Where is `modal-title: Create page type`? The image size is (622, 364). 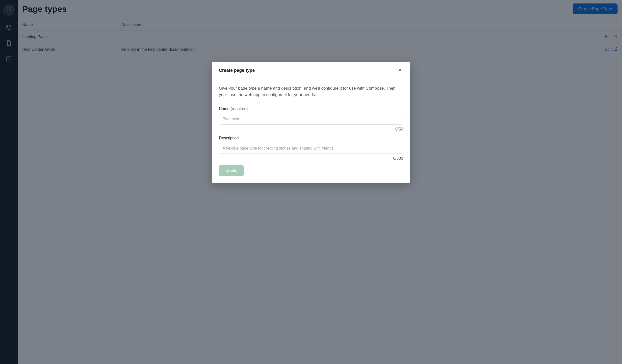 modal-title: Create page type is located at coordinates (237, 70).